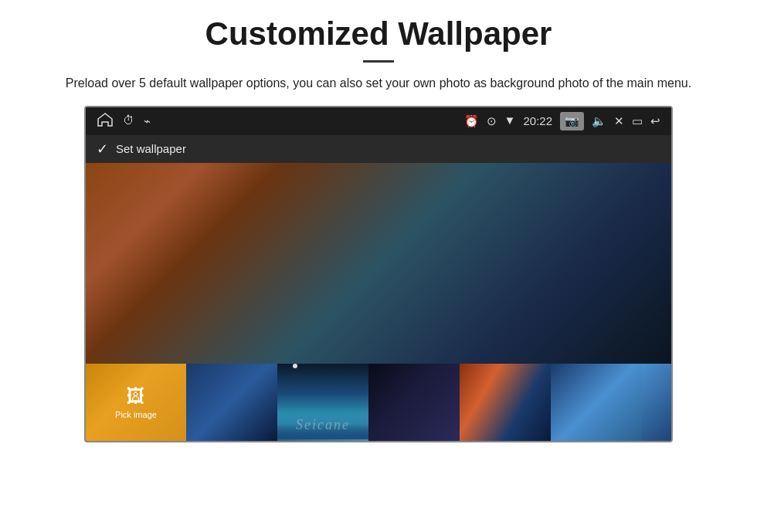  I want to click on close-icon: ✕, so click(620, 121).